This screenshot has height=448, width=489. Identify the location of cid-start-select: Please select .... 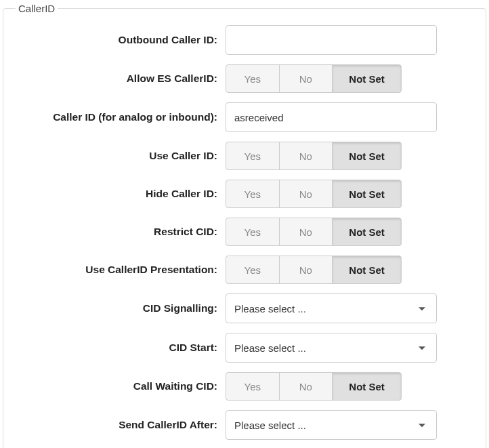
(331, 348).